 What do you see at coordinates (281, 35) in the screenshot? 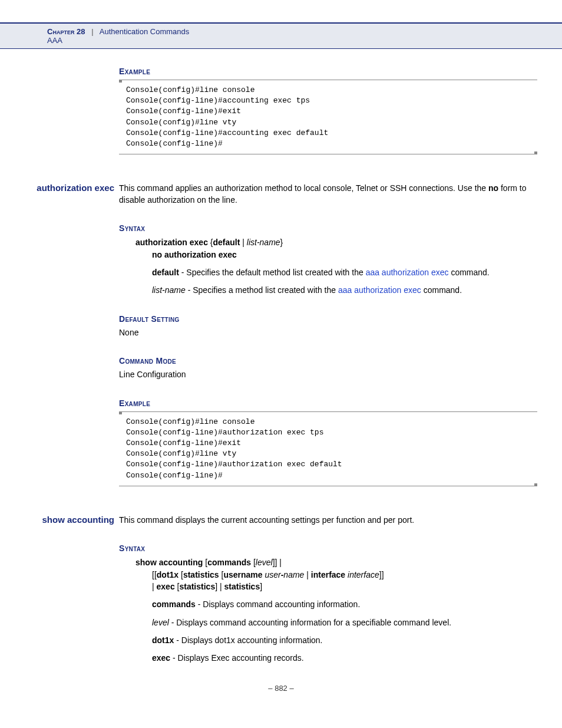
I see `page-header: Chapter 28 | Authentication Commands AAA` at bounding box center [281, 35].